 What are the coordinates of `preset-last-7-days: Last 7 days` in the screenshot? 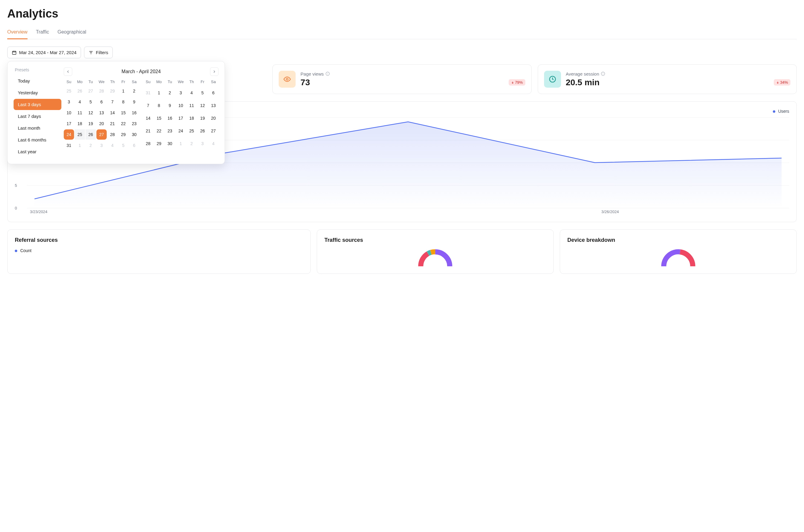 It's located at (37, 116).